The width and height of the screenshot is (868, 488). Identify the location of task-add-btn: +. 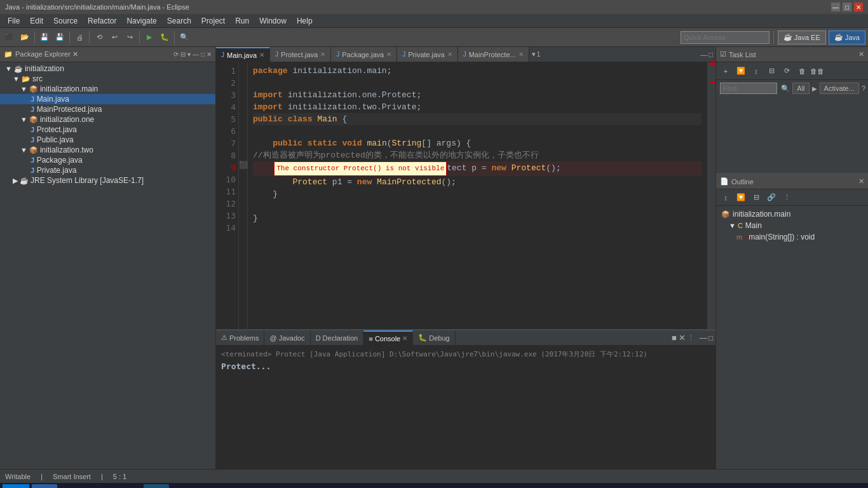
(726, 71).